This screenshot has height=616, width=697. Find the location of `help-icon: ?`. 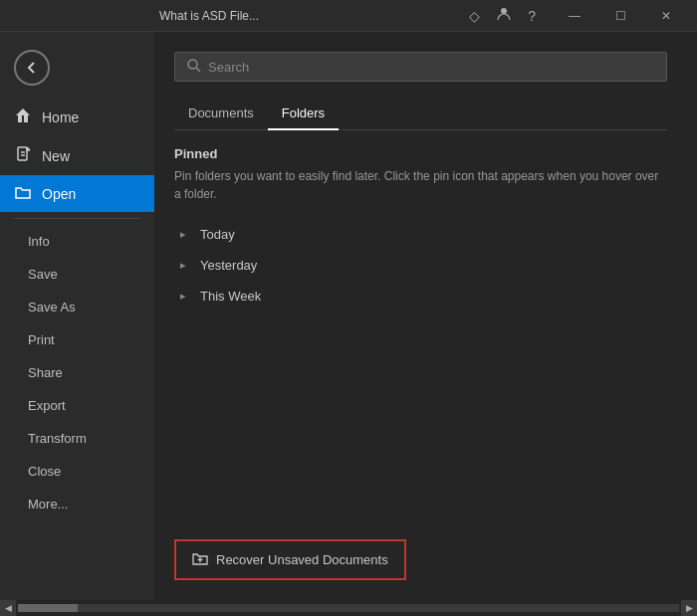

help-icon: ? is located at coordinates (532, 16).